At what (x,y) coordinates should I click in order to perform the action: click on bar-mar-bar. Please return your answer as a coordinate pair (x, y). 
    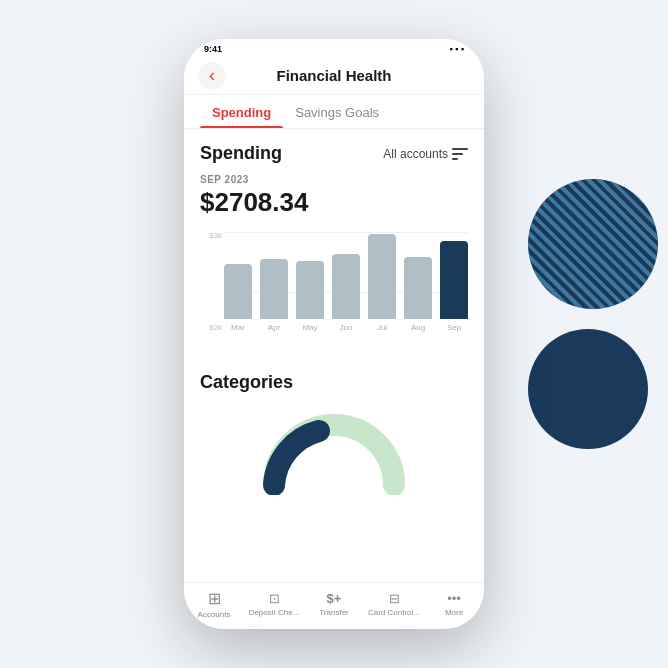
    Looking at the image, I should click on (238, 292).